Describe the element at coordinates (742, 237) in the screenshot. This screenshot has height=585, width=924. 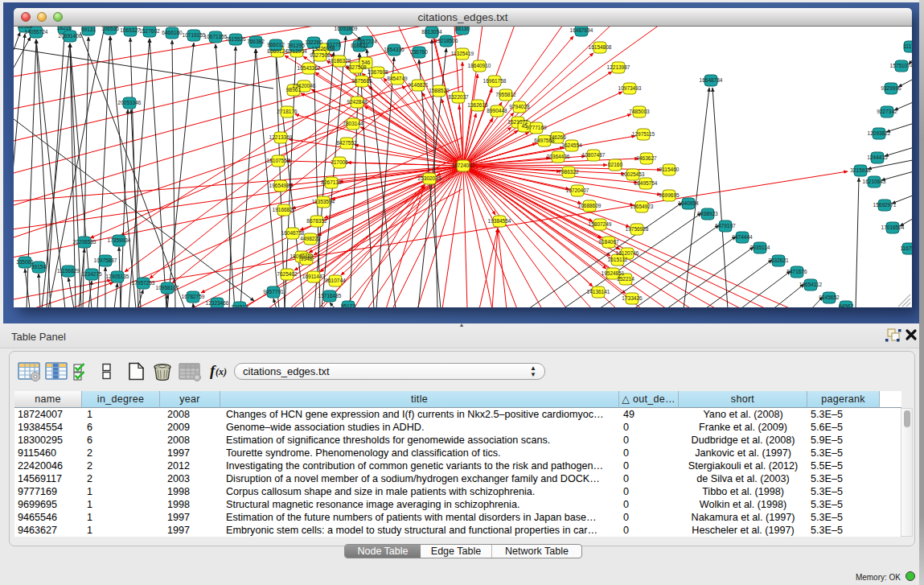
I see `svg-text: 9474444` at that location.